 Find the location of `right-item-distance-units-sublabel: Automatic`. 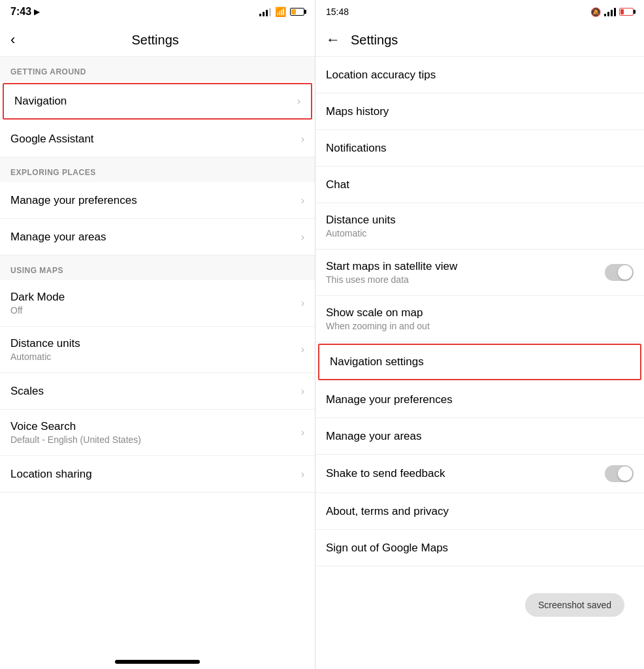

right-item-distance-units-sublabel: Automatic is located at coordinates (361, 233).